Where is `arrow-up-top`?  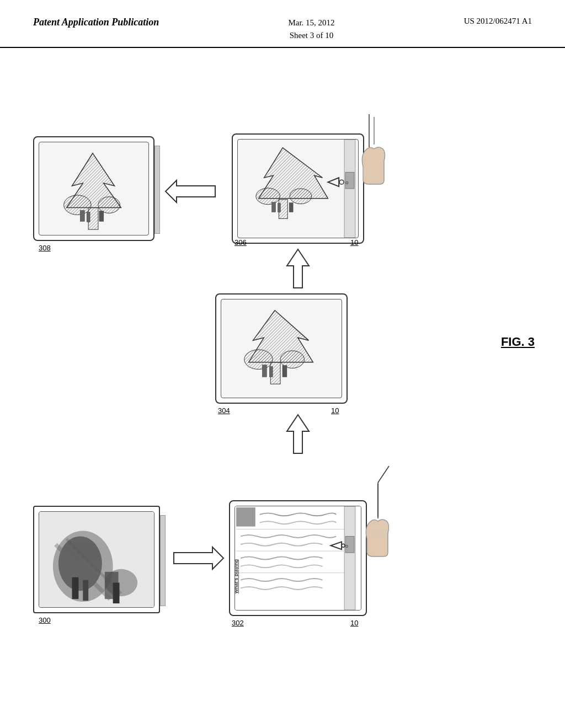
arrow-up-top is located at coordinates (298, 269).